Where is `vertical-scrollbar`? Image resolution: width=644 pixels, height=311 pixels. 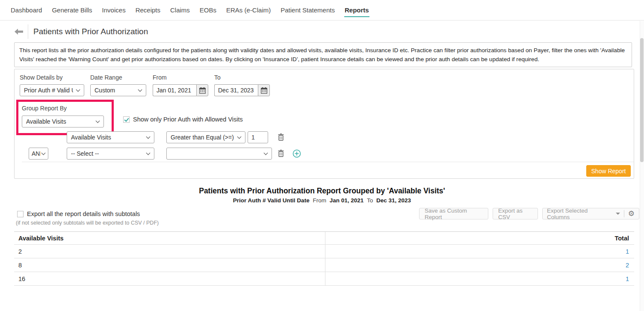
vertical-scrollbar is located at coordinates (642, 166).